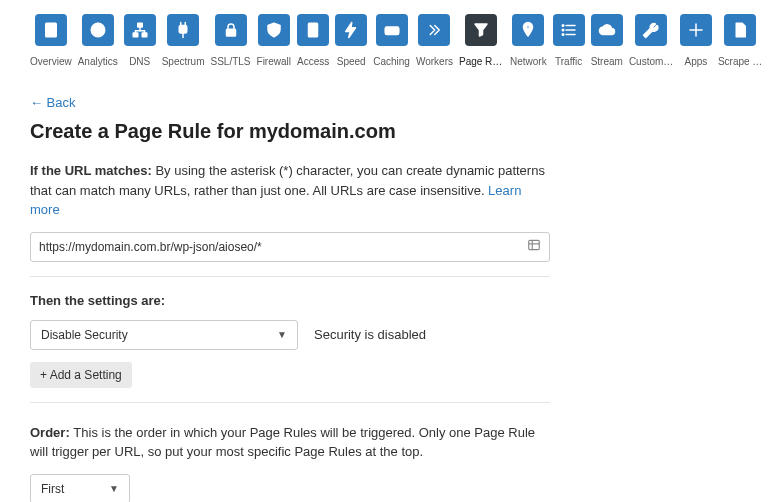  What do you see at coordinates (392, 40) in the screenshot?
I see `nav-item-caching: Caching` at bounding box center [392, 40].